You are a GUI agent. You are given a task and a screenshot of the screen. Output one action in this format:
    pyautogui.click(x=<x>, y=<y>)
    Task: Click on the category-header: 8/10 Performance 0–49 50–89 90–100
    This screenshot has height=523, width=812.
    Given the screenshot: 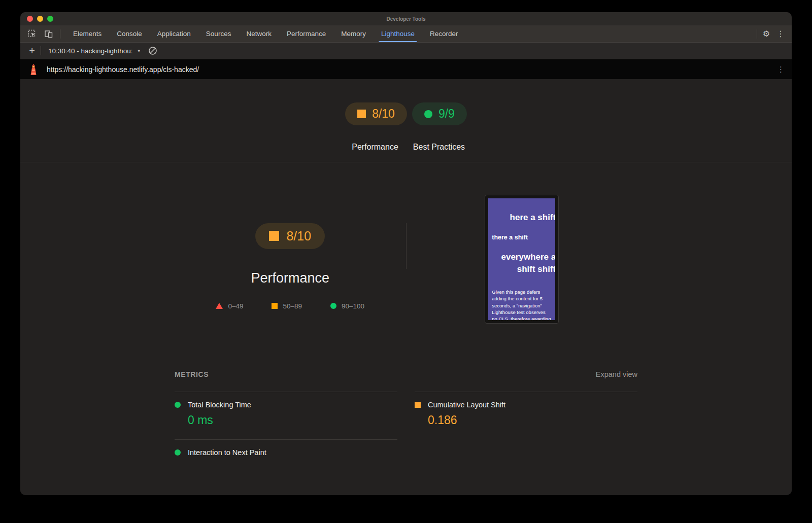 What is the action you would take?
    pyautogui.click(x=406, y=259)
    